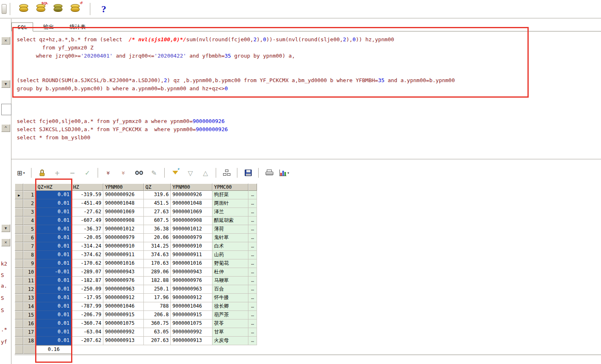 This screenshot has height=364, width=601. Describe the element at coordinates (87, 221) in the screenshot. I see `cell: -607.49` at that location.